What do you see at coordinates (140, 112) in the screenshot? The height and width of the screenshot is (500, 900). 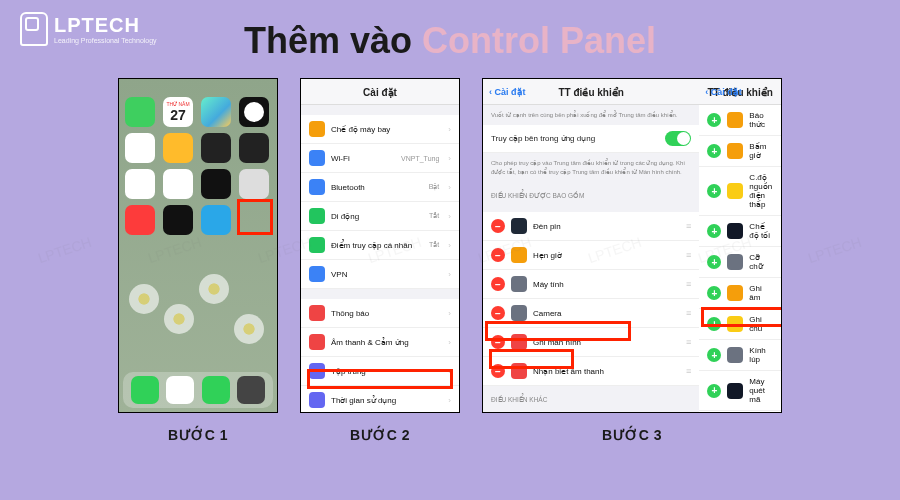 I see `app-facetime` at bounding box center [140, 112].